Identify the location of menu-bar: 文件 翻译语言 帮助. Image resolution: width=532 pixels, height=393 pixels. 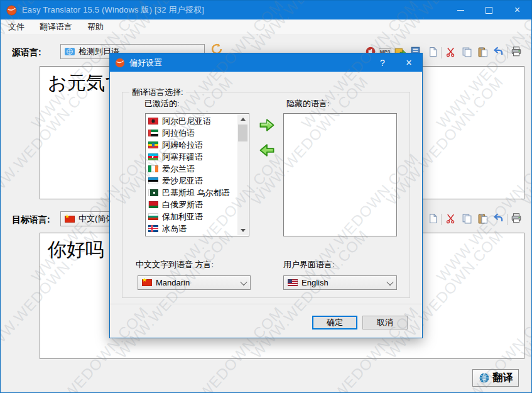
(266, 26).